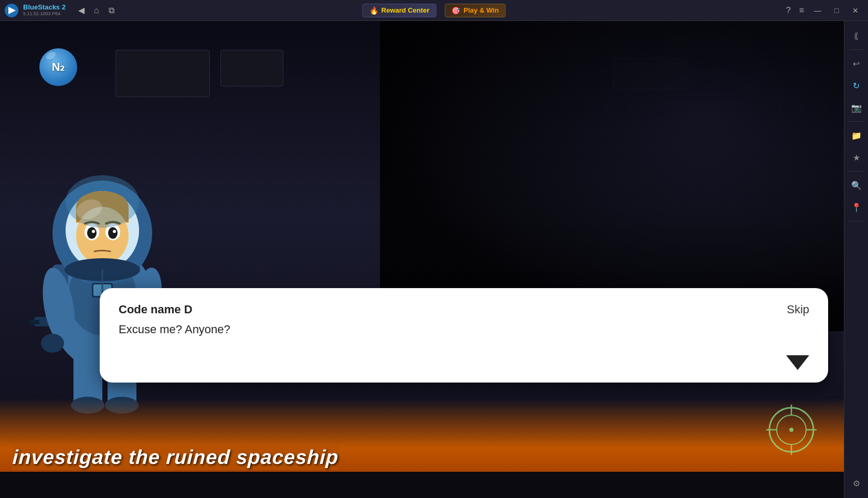 The image size is (868, 498). Describe the element at coordinates (856, 36) in the screenshot. I see `sidebar-expand-icon: ⟪` at that location.